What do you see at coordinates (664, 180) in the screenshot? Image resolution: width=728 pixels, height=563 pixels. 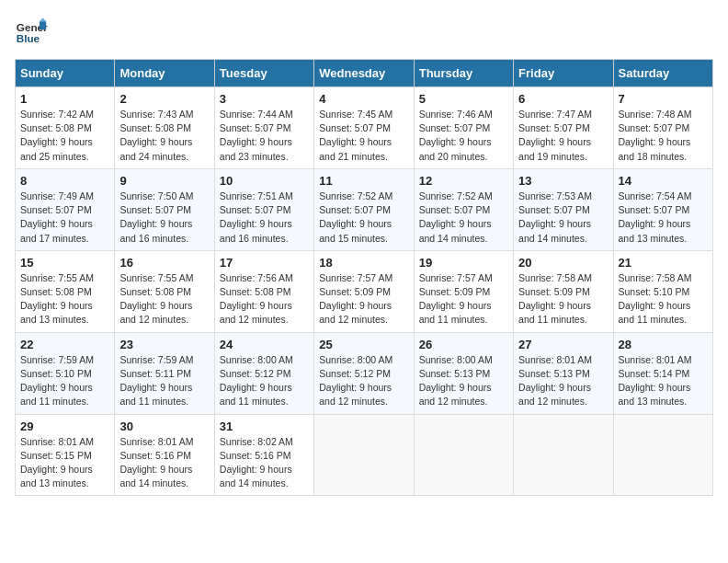 I see `day-number: 14` at bounding box center [664, 180].